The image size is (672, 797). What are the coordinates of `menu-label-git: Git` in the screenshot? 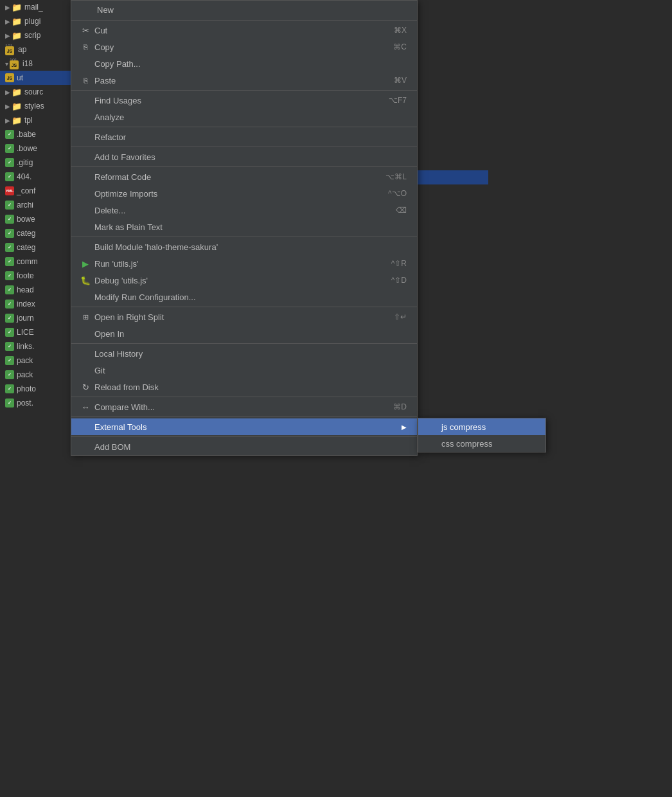 It's located at (251, 370).